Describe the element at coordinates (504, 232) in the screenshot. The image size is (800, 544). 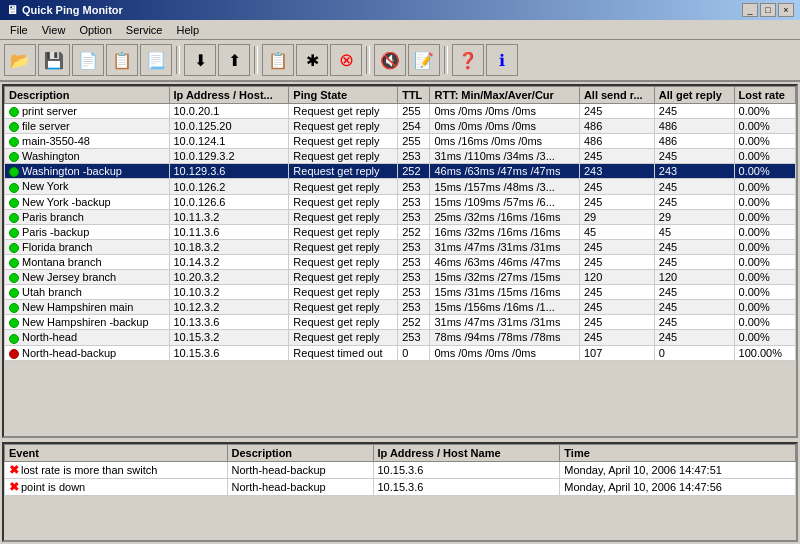
I see `cell-rtt: 16ms /32ms /16ms /16ms` at that location.